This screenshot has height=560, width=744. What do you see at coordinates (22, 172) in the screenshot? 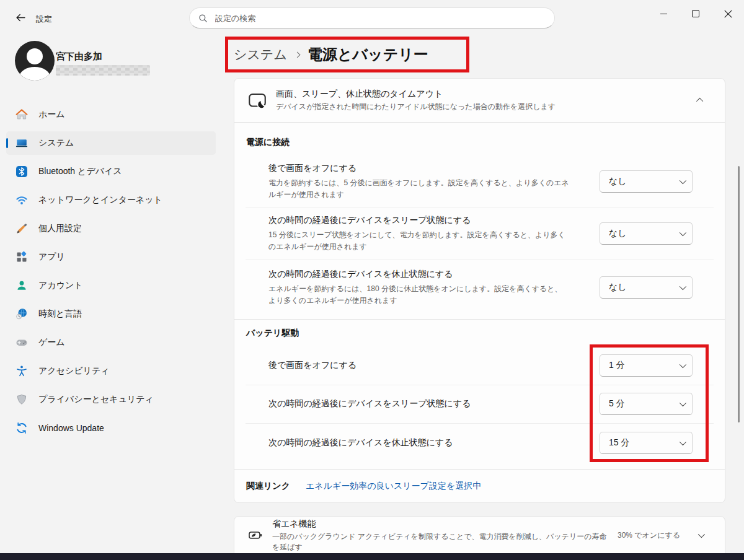
I see `bluetooth-icon` at bounding box center [22, 172].